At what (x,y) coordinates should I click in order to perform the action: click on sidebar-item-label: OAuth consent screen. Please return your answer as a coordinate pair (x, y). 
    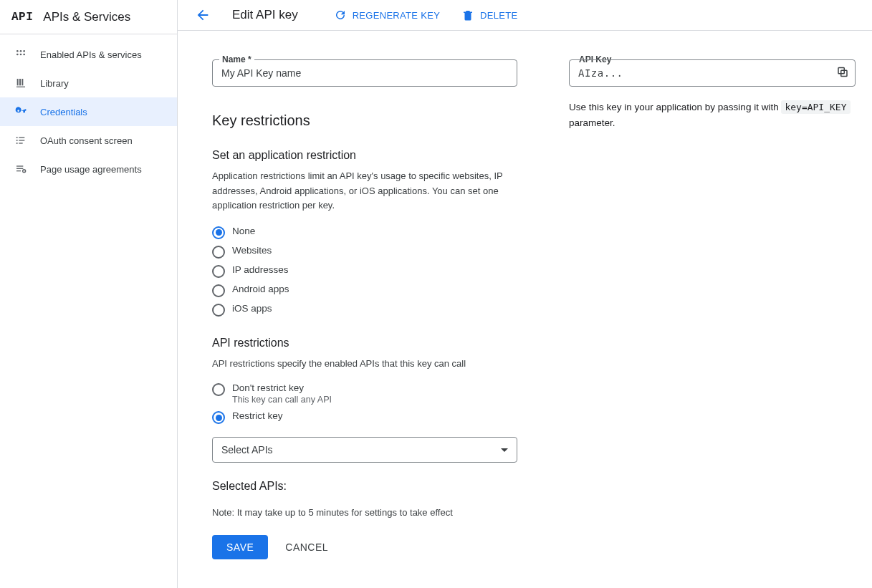
    Looking at the image, I should click on (86, 140).